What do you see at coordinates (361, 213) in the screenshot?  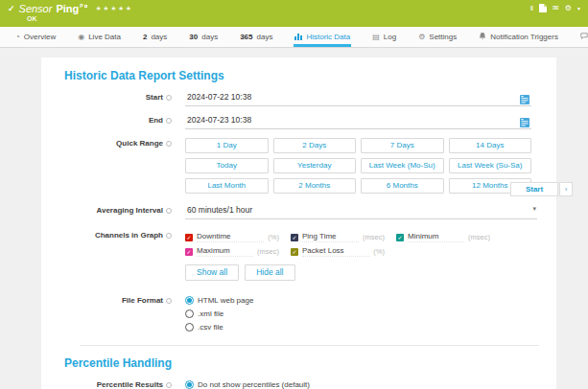 I see `averaging-interval-select: 60 minutes/1 hour` at bounding box center [361, 213].